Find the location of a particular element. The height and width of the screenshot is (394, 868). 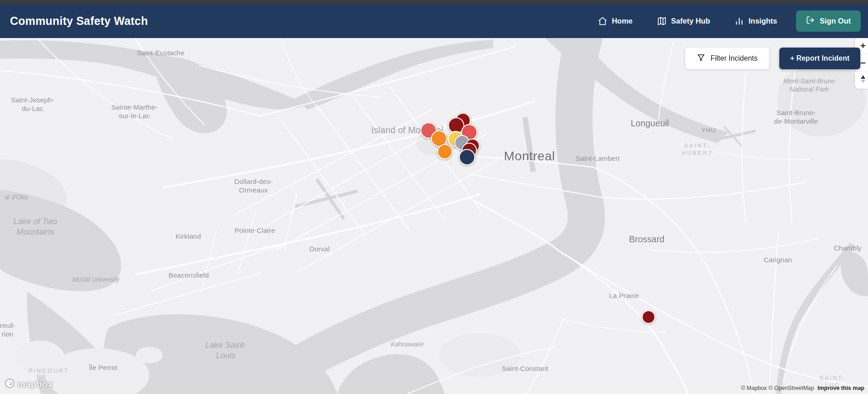

nav-label: Insights is located at coordinates (763, 21).